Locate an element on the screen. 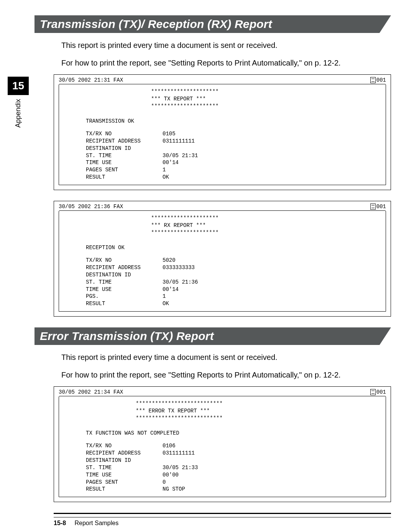  report-row: PAGES SENT 0 is located at coordinates (233, 482).